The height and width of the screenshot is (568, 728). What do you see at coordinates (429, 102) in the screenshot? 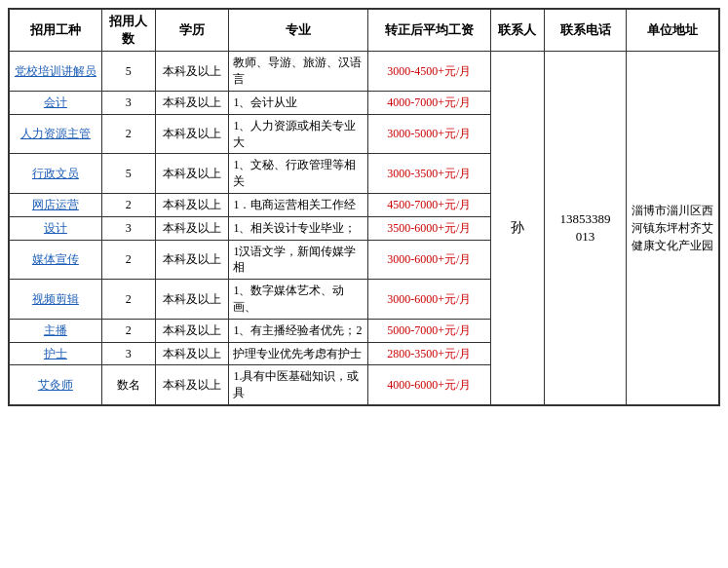
I see `salary-cell: 4000-7000+元/月` at bounding box center [429, 102].